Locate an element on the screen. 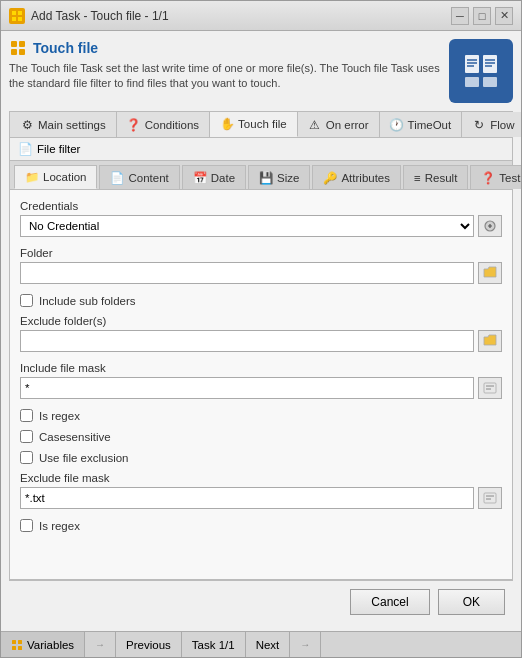 Image resolution: width=522 pixels, height=658 pixels. exclude-file-mask-browse-button is located at coordinates (490, 498).